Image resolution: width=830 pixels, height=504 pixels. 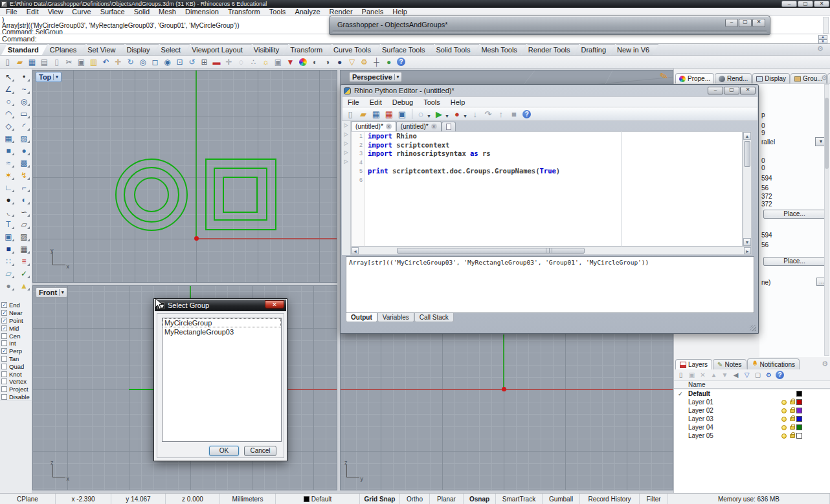 I want to click on menu-item-transform: Transform, so click(x=244, y=12).